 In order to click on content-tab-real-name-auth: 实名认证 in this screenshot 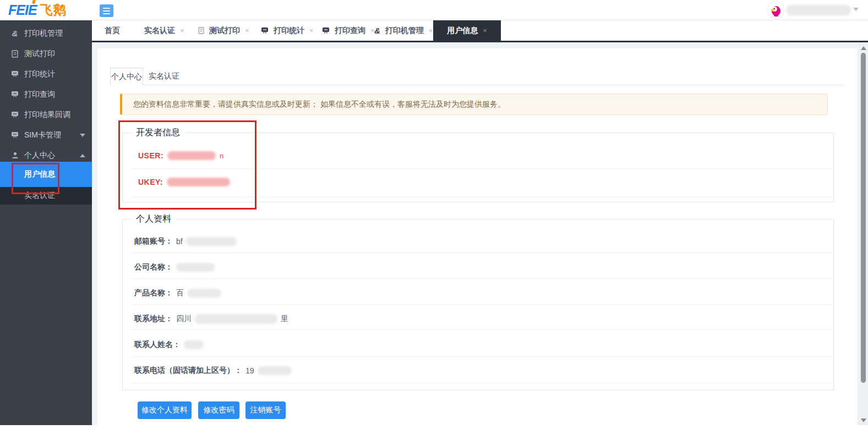, I will do `click(164, 76)`.